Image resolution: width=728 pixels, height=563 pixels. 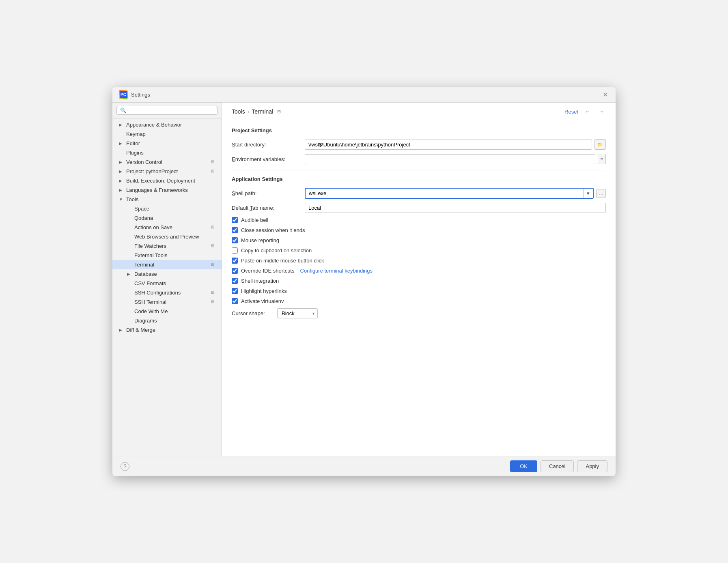 What do you see at coordinates (167, 125) in the screenshot?
I see `sidebar-item-appearance: ▶ Appearance & Behavior` at bounding box center [167, 125].